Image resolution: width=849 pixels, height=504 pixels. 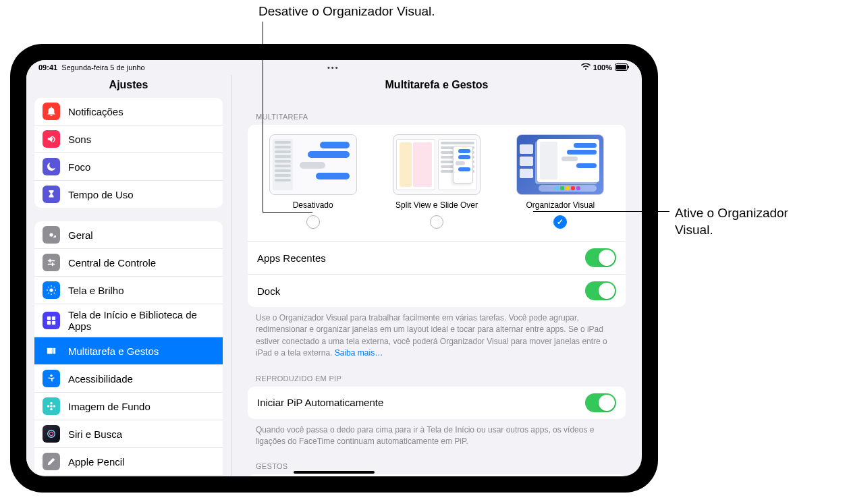 I want to click on sun-icon, so click(x=51, y=290).